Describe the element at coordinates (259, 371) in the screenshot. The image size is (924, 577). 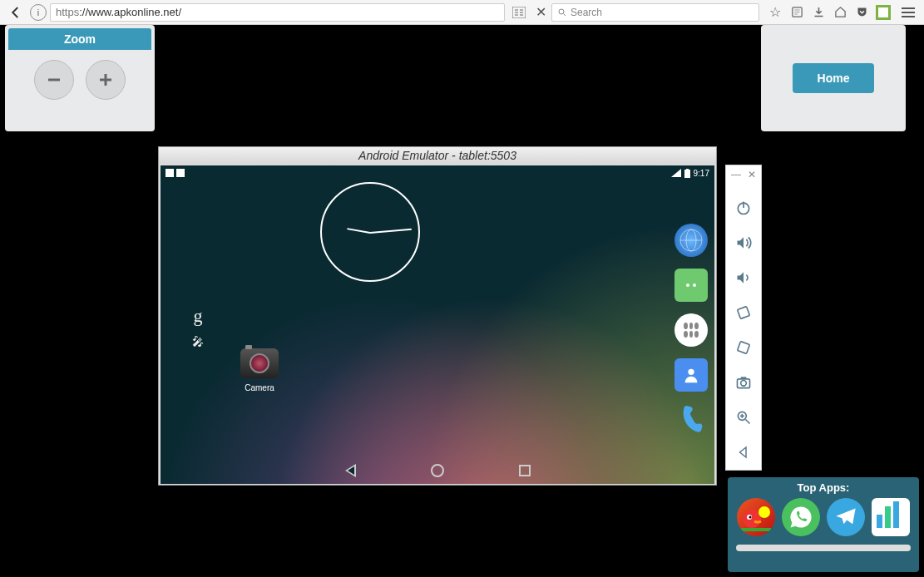
I see `camera-app-shortcut: Camera` at that location.